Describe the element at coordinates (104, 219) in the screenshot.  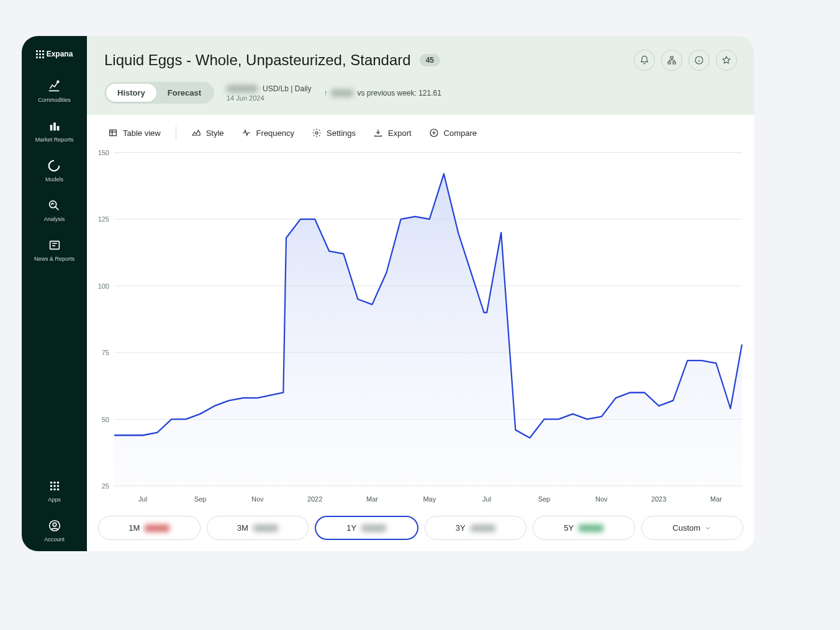
I see `svg-text: 125` at that location.